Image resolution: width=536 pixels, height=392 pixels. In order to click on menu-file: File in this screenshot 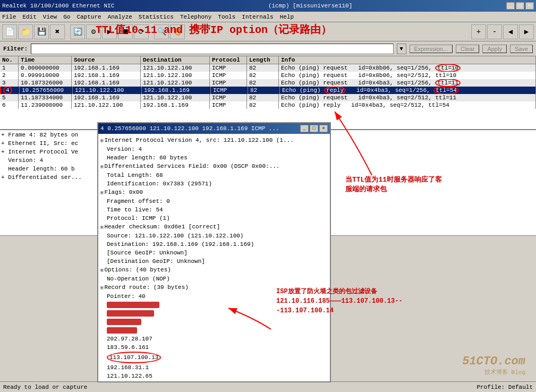, I will do `click(9, 17)`.